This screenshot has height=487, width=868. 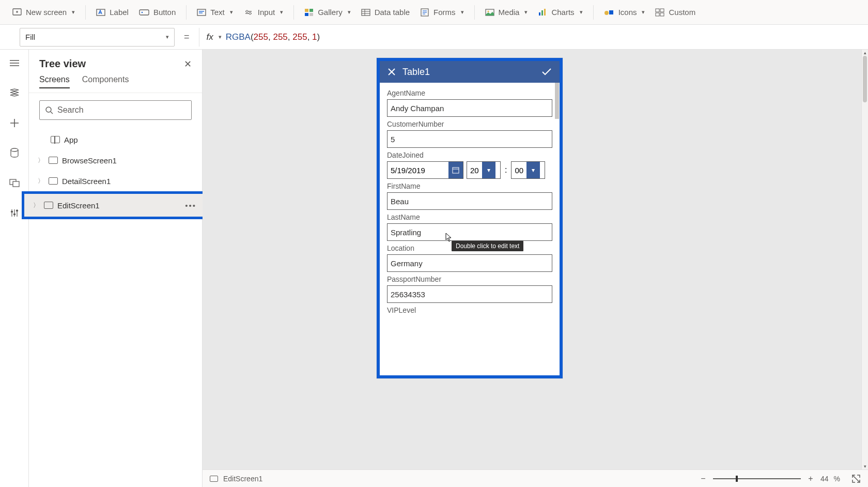 I want to click on scroll-down-icon: ▾, so click(x=865, y=466).